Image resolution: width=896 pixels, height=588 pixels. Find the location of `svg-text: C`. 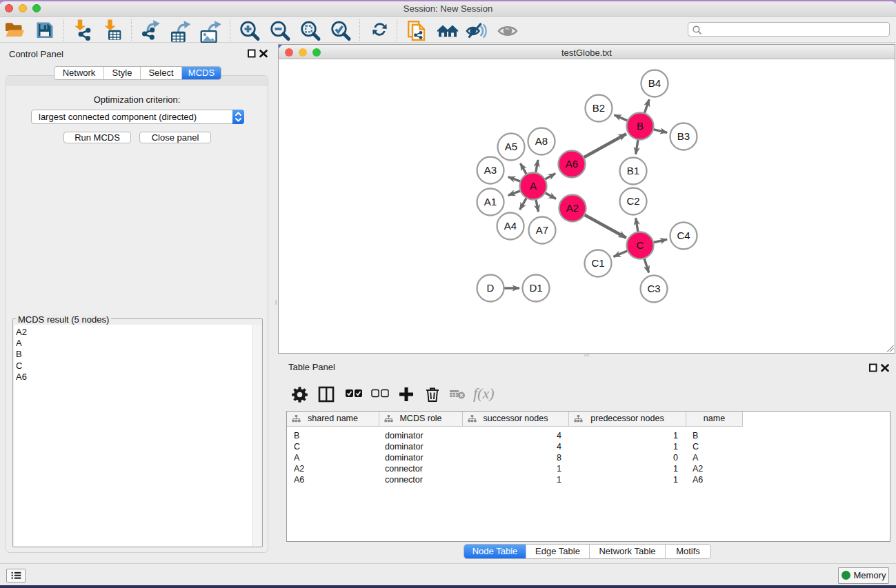

svg-text: C is located at coordinates (640, 245).